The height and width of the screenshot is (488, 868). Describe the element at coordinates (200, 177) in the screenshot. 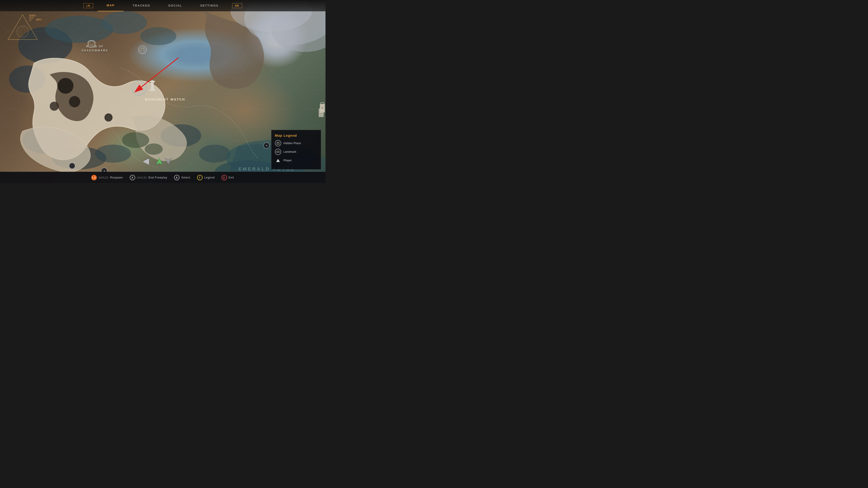

I see `y-badge: Y` at that location.